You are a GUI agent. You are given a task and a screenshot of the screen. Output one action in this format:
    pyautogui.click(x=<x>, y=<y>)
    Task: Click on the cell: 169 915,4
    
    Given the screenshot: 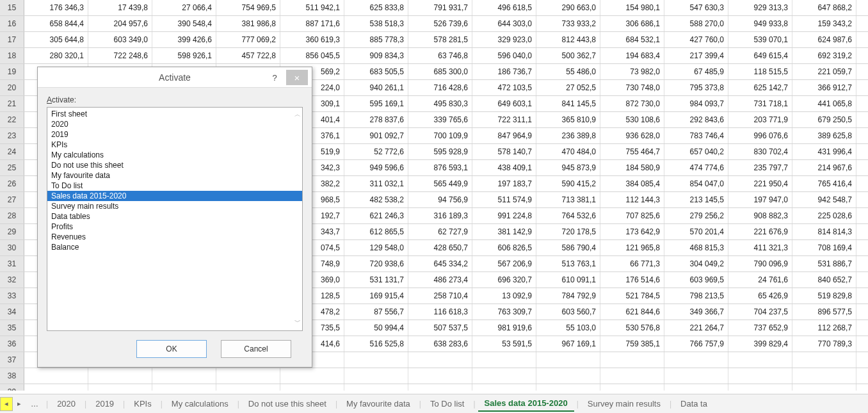 What is the action you would take?
    pyautogui.click(x=376, y=296)
    